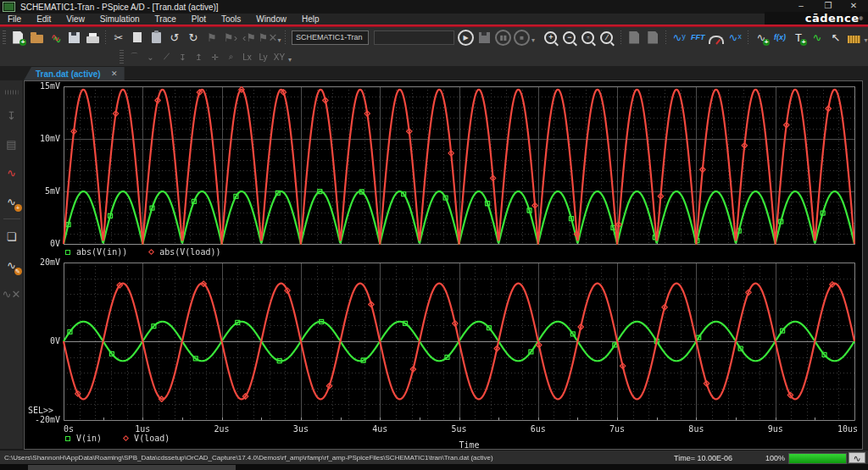  Describe the element at coordinates (589, 37) in the screenshot. I see `zoom-area-icon: ▫` at that location.